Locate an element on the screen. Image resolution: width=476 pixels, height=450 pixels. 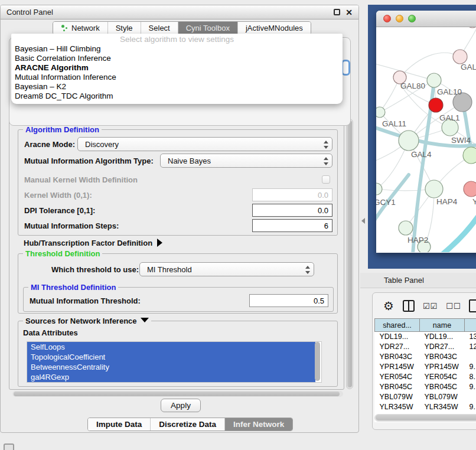
algorithm-option-basic-correlation-inference: Basic Correlation Inference is located at coordinates (177, 58).